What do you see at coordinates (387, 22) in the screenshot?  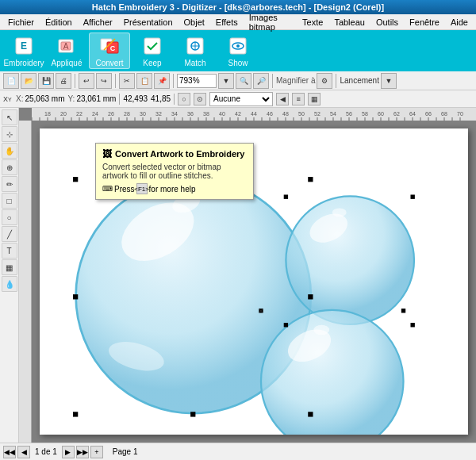 I see `menu-outils: Outils` at bounding box center [387, 22].